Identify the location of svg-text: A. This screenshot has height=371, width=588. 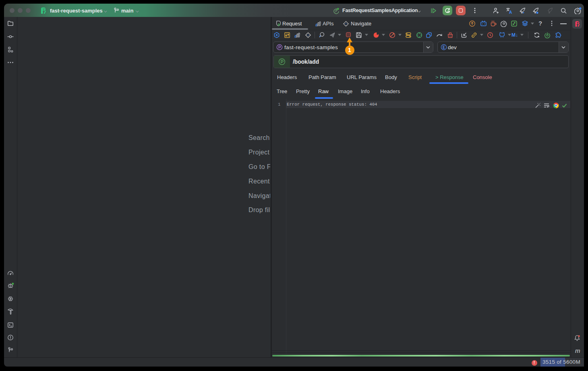
(511, 12).